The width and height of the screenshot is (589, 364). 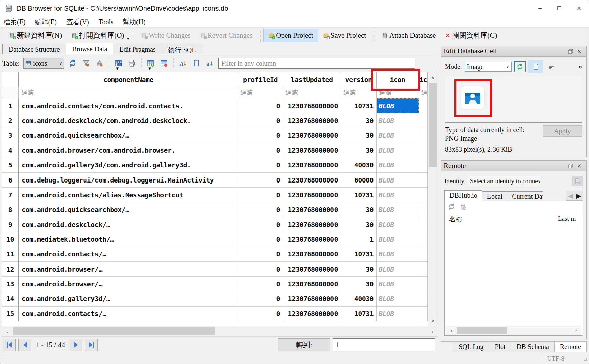 I want to click on scroll-right-icon: ›, so click(x=576, y=331).